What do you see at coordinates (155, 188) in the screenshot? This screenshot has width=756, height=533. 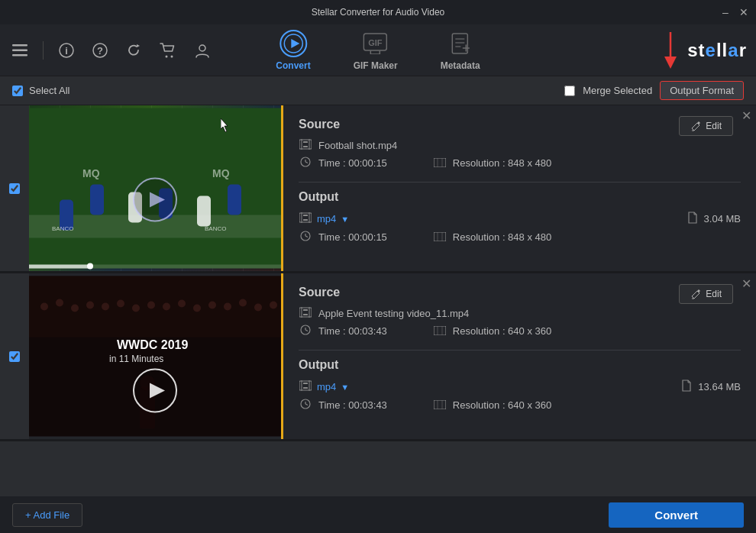 I see `football-thumb: MQ MQ BANCO BANCO` at bounding box center [155, 188].